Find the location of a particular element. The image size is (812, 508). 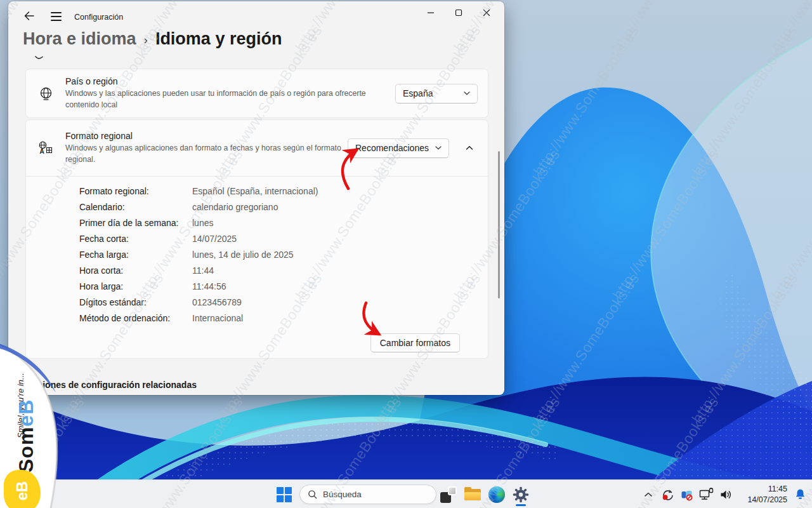

notification-bell-icon is located at coordinates (801, 494).